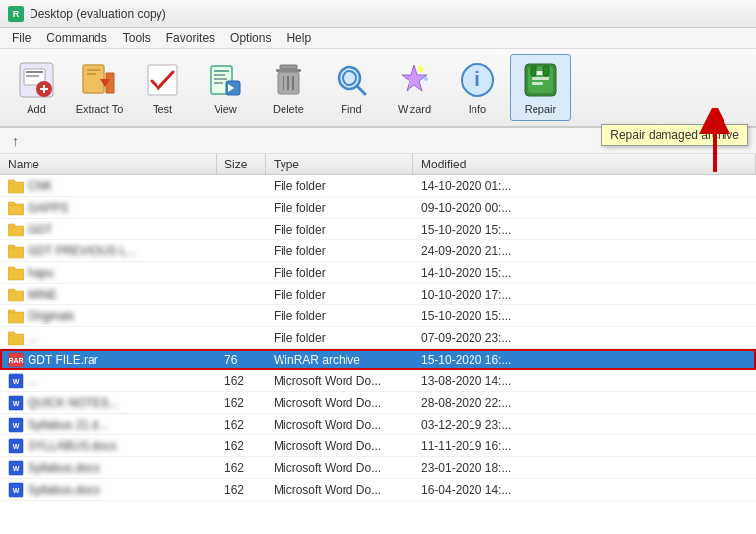 The height and width of the screenshot is (534, 756). I want to click on find-icon, so click(351, 80).